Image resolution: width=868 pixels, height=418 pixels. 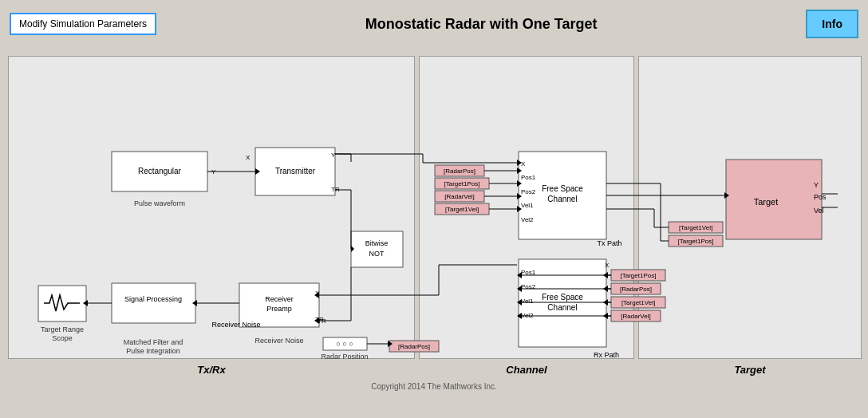 What do you see at coordinates (377, 254) in the screenshot?
I see `svg-text: NOT` at bounding box center [377, 254].